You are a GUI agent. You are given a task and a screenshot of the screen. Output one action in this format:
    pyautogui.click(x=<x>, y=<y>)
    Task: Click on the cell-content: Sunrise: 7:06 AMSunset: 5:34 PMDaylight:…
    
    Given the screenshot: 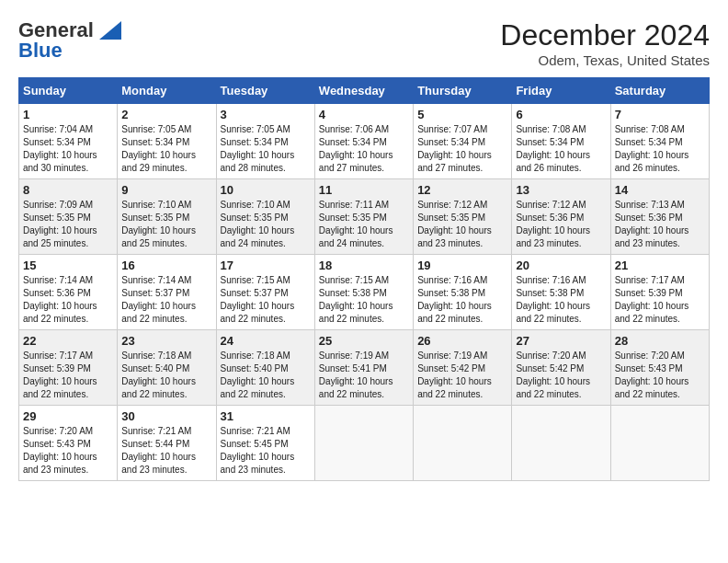 What is the action you would take?
    pyautogui.click(x=364, y=149)
    